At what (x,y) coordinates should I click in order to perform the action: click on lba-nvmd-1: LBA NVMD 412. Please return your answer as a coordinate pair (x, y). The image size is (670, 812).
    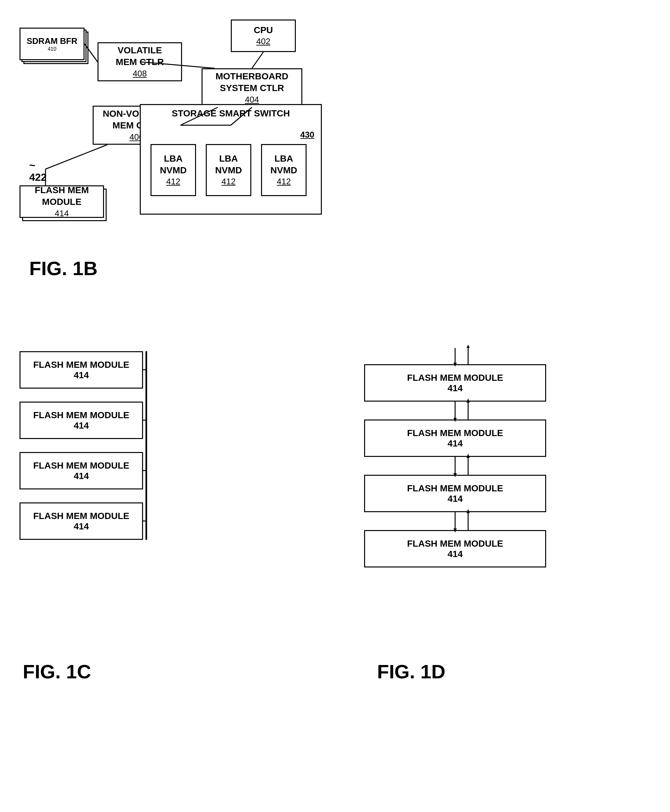
    Looking at the image, I should click on (173, 170).